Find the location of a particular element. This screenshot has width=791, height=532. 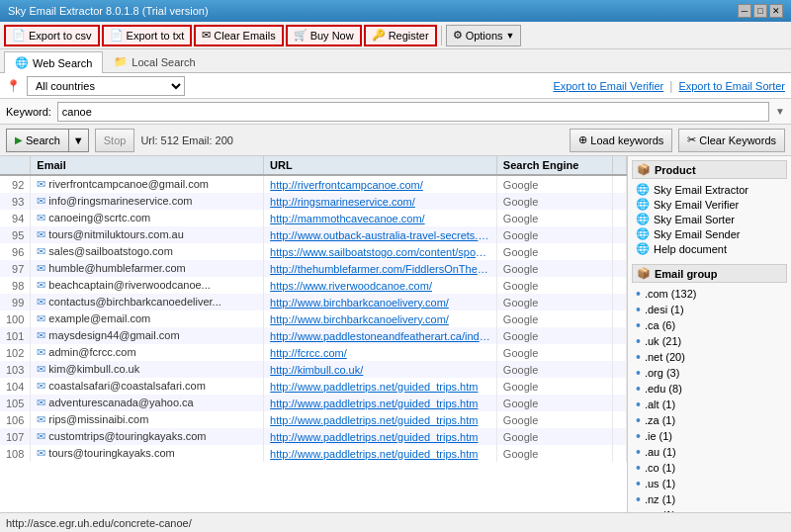

keyword-bar: Keyword: ▼ is located at coordinates (396, 112).